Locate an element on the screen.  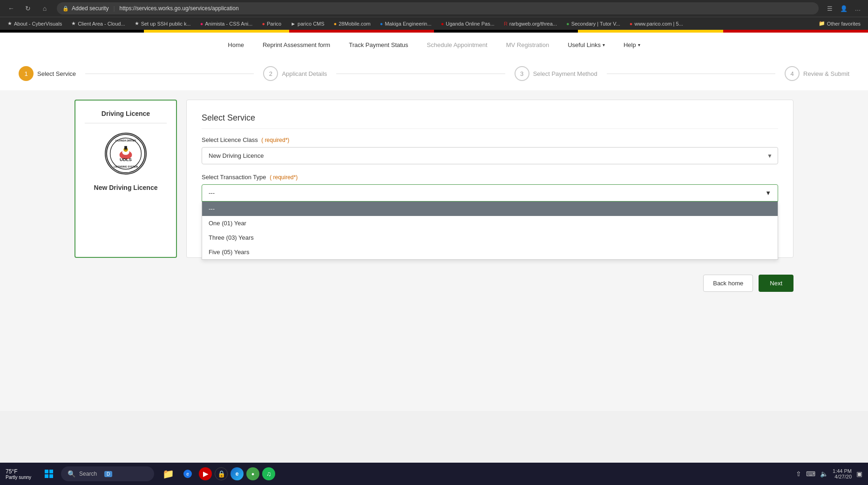
bookmarks-bar: ★ About - CyberVisuals ★ Client Area - C… is located at coordinates (434, 23).